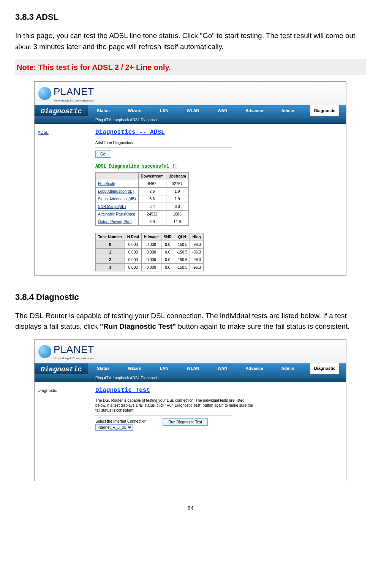  I want to click on cell: 24532, so click(152, 214).